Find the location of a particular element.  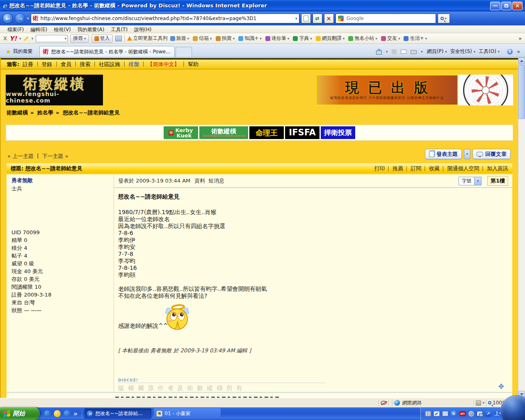

prev-thread-link: « 上一主題 is located at coordinates (21, 156).